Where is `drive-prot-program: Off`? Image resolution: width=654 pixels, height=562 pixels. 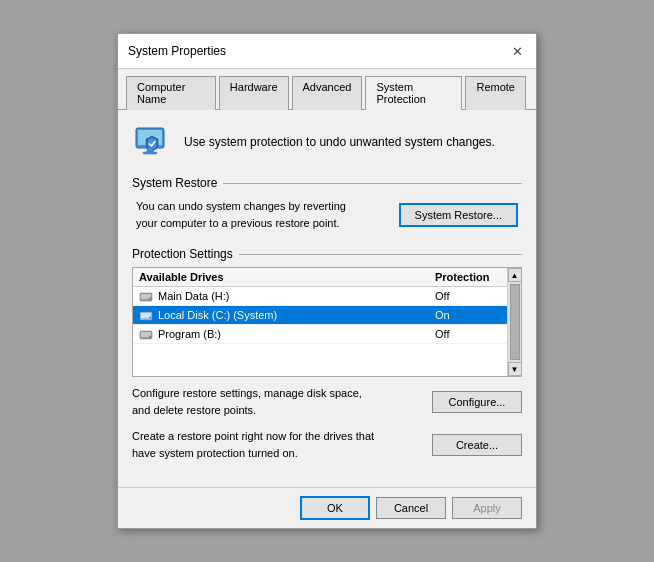
drive-prot-program: Off is located at coordinates (475, 334).